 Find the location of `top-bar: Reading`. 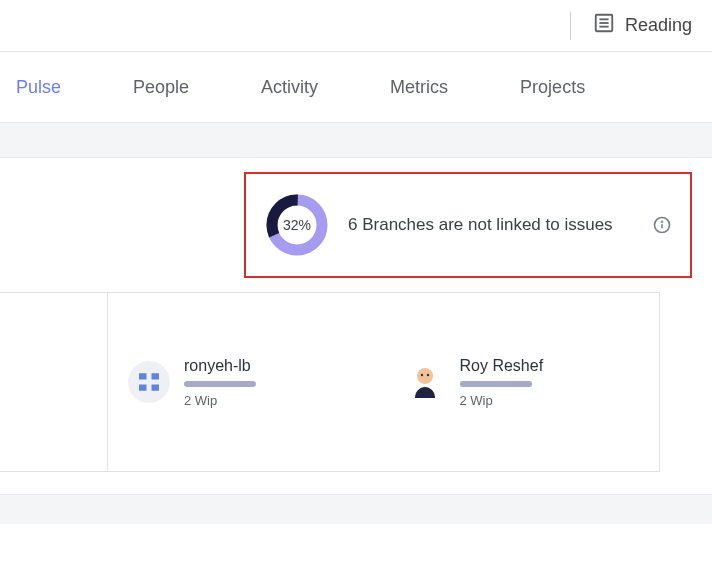

top-bar: Reading is located at coordinates (356, 26).